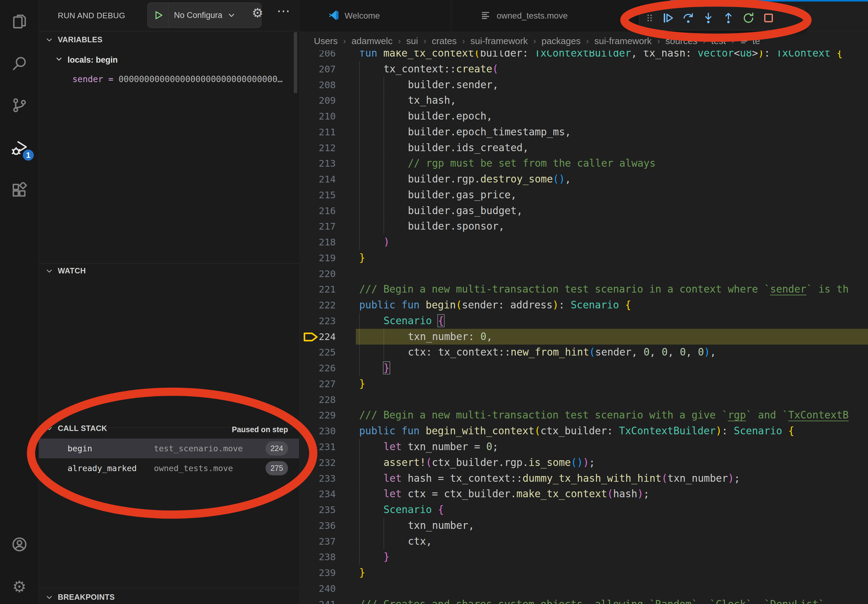 This screenshot has width=868, height=604. What do you see at coordinates (750, 41) in the screenshot?
I see `breadcrumb-file: te` at bounding box center [750, 41].